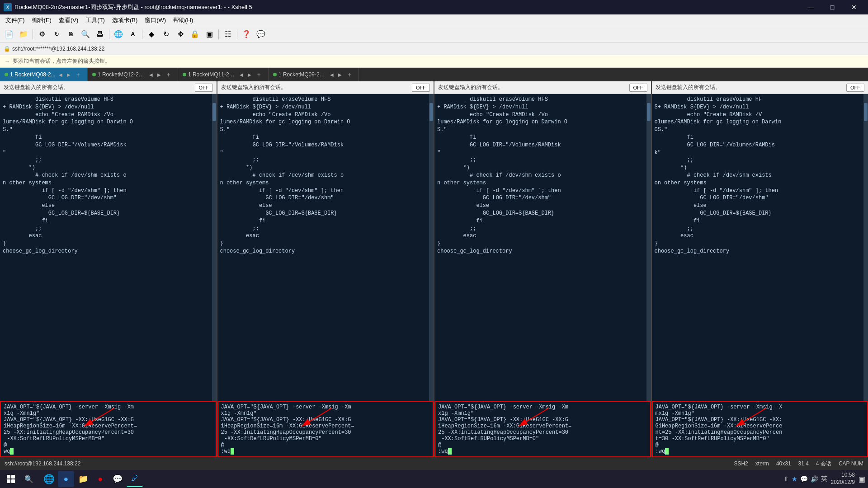  I want to click on tab-1: 1 RocketMQ08-2... ◀ ▶ +, so click(44, 75).